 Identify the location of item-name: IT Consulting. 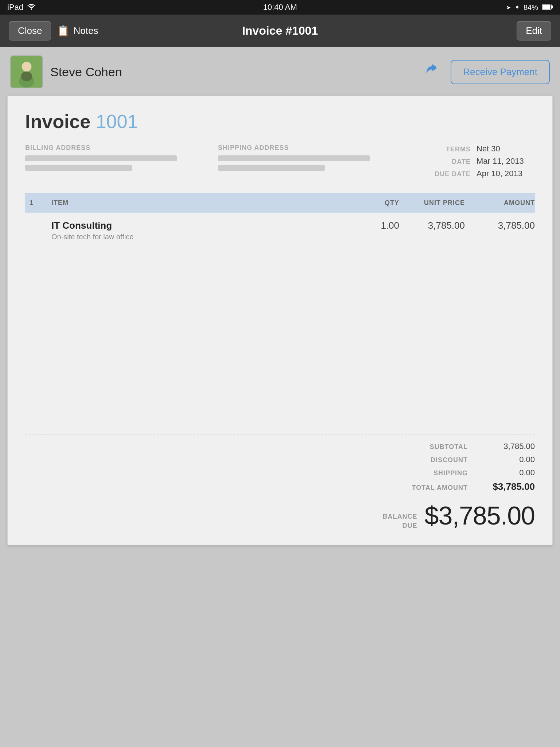
(203, 225).